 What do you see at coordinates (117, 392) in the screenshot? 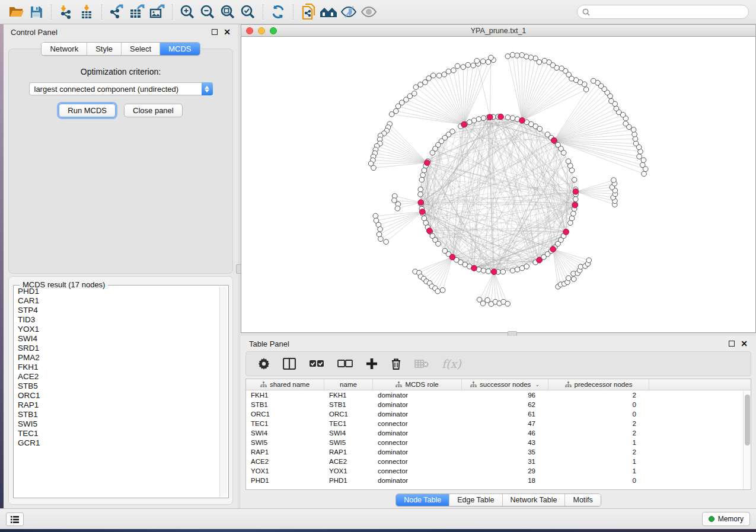
I see `mcds-result-list: PHD1CAR1STP4TID3YOX1SWI4SRD1PMA2FKH1ACE2…` at bounding box center [117, 392].